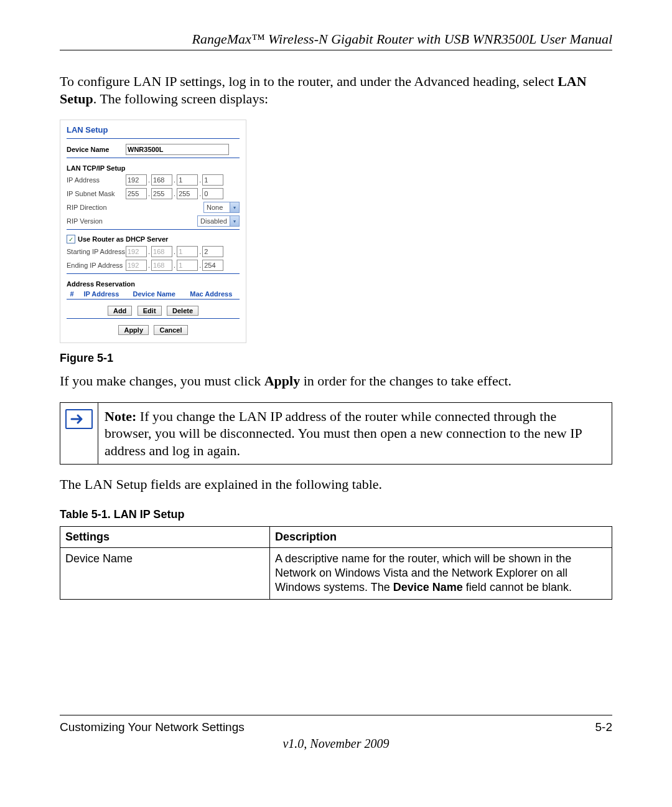  Describe the element at coordinates (222, 207) in the screenshot. I see `rip-direction-select: None ▾` at that location.